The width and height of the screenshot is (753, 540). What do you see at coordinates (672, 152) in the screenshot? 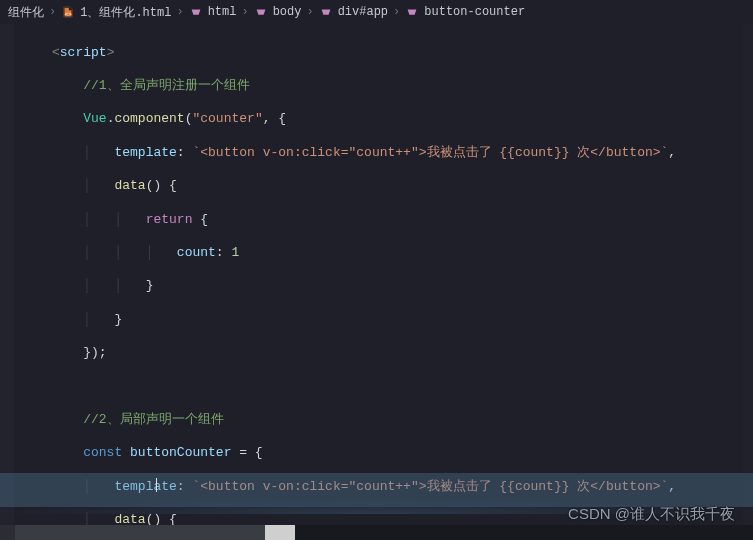
I see `code-token: ,` at bounding box center [672, 152].